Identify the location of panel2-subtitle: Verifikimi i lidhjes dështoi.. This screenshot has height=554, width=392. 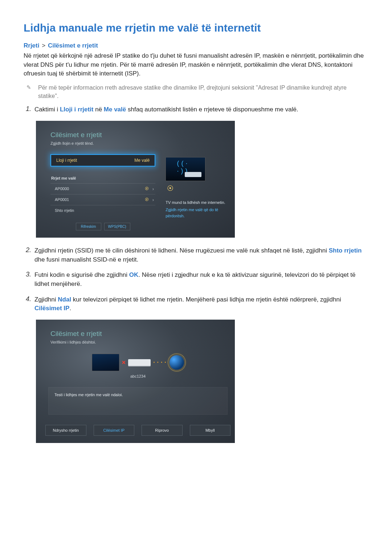
(138, 342).